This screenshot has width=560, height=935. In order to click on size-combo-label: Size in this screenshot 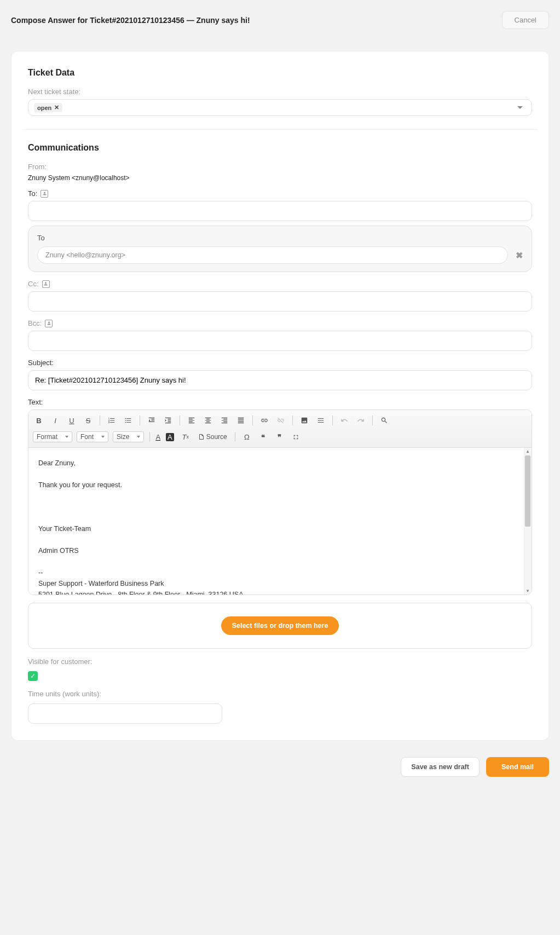, I will do `click(123, 437)`.